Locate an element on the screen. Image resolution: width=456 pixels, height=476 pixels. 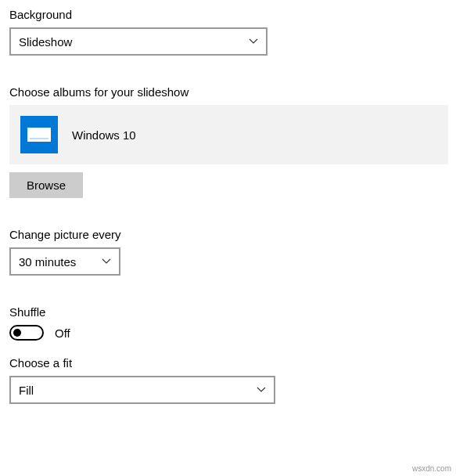
change-every-label: Change picture every is located at coordinates (228, 235).